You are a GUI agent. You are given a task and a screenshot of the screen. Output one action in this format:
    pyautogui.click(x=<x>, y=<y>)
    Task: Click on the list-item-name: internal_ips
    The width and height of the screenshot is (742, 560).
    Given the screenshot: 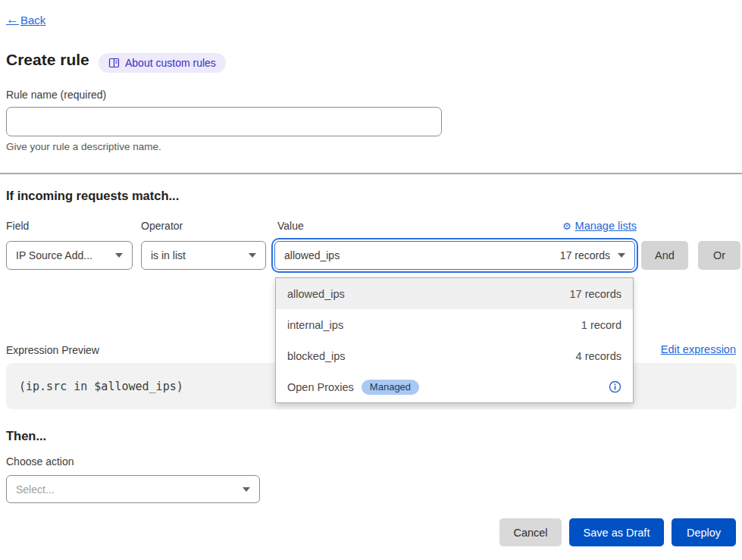 What is the action you would take?
    pyautogui.click(x=315, y=325)
    